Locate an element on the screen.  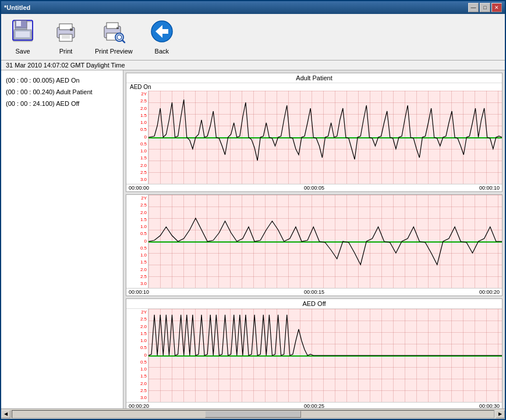
chart2-y-axis: 2Y 2.5 2.0 1.5 1.0 0.5 0 0.5 1.0 1.5 2.0… is located at coordinates (137, 241).